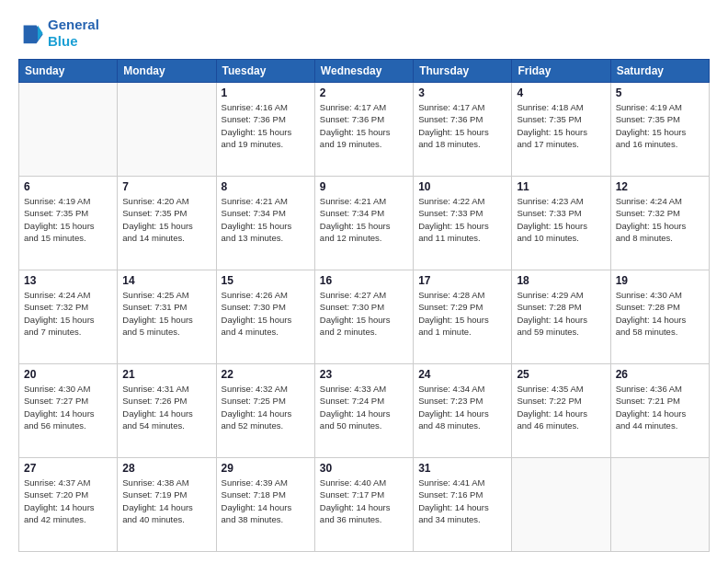  What do you see at coordinates (364, 187) in the screenshot?
I see `day-number: 9` at bounding box center [364, 187].